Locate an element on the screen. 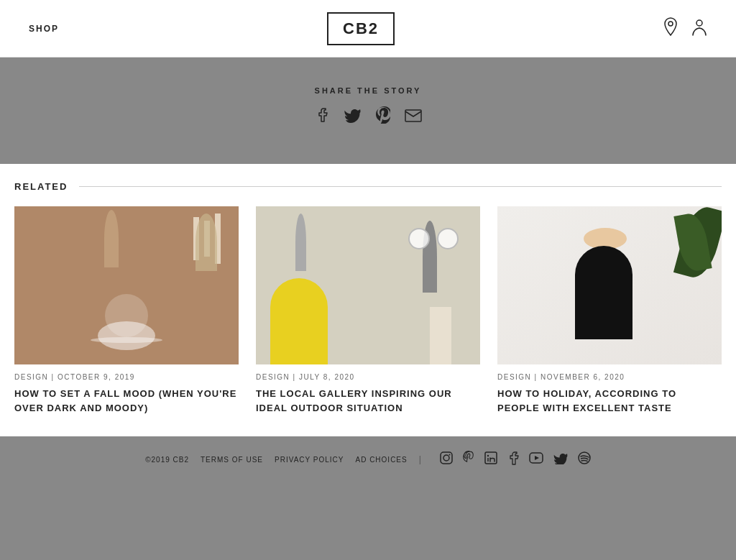 The width and height of the screenshot is (736, 560). header-icons is located at coordinates (685, 29).